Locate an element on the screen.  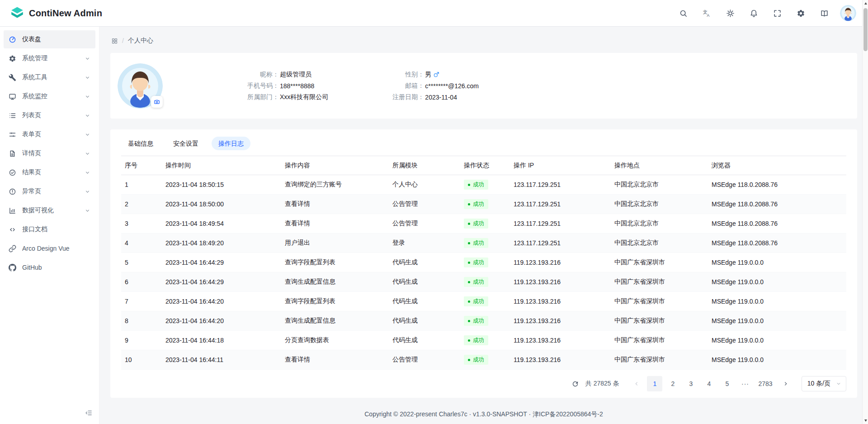
translate-button: 文A is located at coordinates (707, 13).